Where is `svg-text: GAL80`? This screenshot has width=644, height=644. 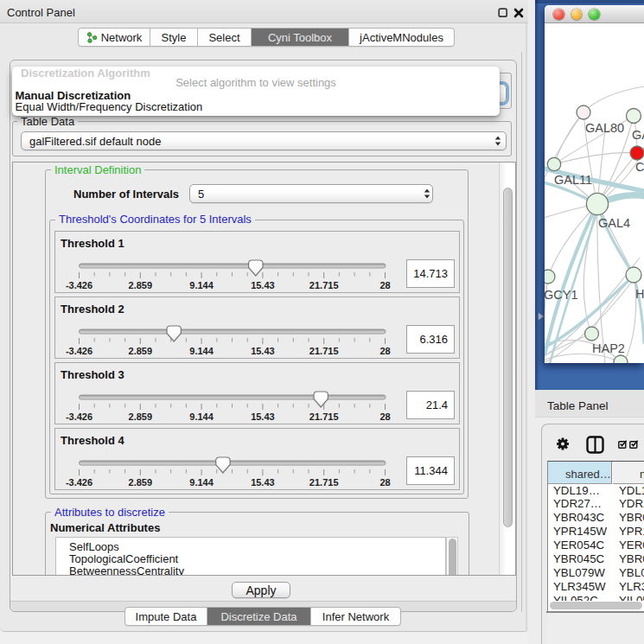 svg-text: GAL80 is located at coordinates (605, 128).